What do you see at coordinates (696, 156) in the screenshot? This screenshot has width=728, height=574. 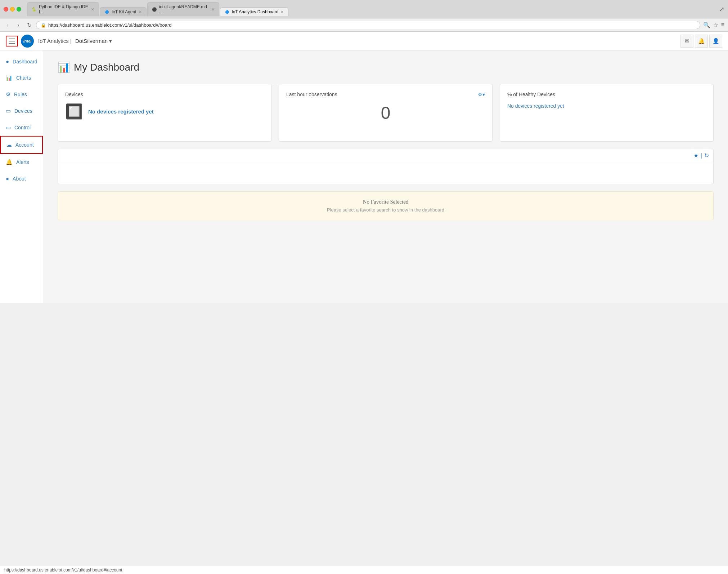 I see `chart-star-icon: ★` at bounding box center [696, 156].